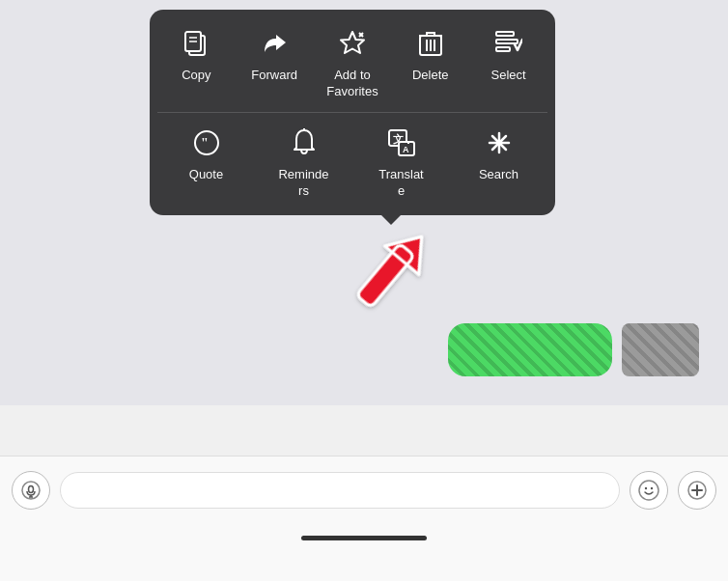 The width and height of the screenshot is (728, 581). Describe the element at coordinates (509, 43) in the screenshot. I see `select-icon` at that location.